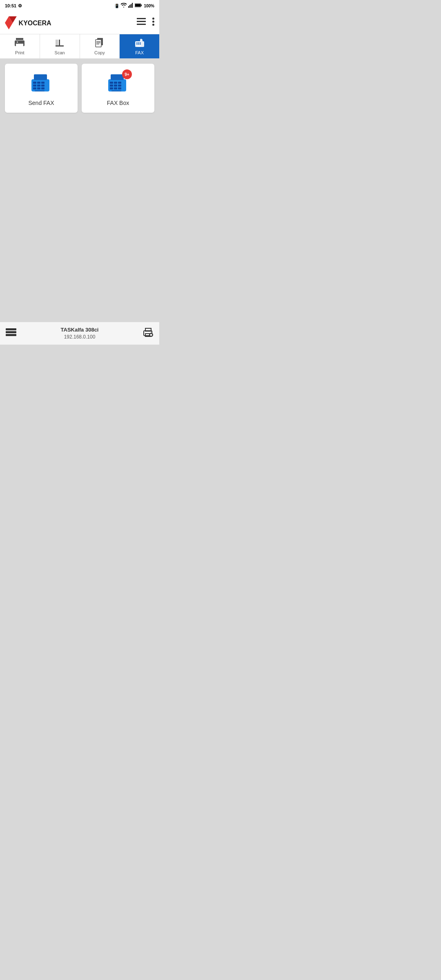 This screenshot has height=980, width=441. I want to click on device-ip: 192.168.0.100, so click(80, 337).